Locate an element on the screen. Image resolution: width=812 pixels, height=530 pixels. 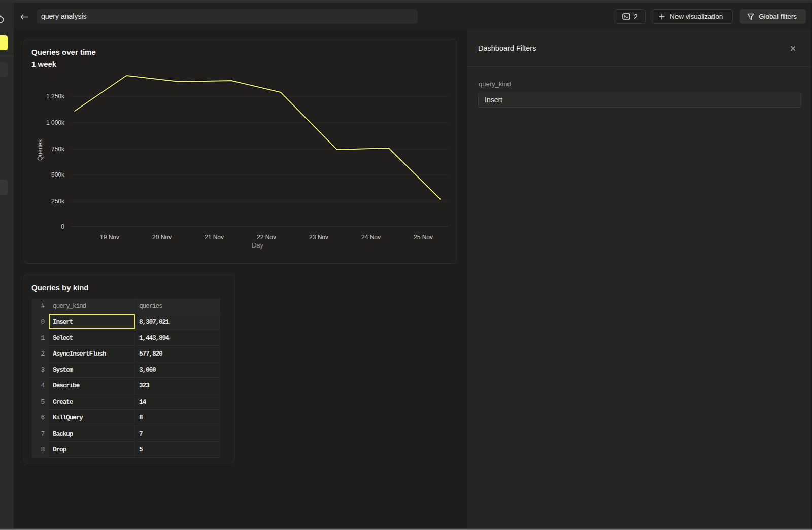
svg-text: 21 Nov is located at coordinates (214, 237).